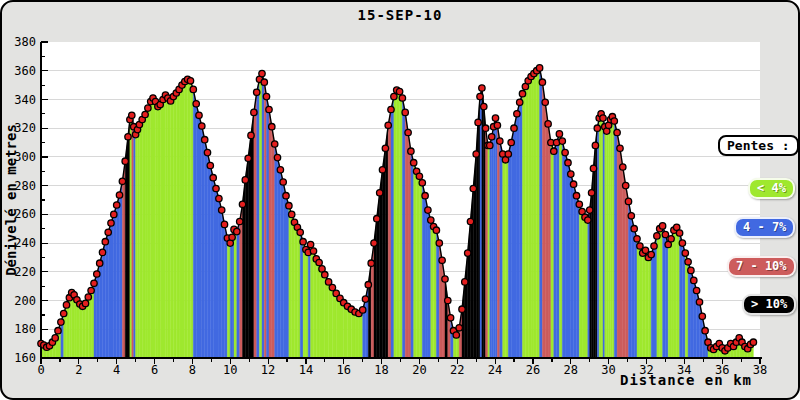 This screenshot has height=400, width=800. What do you see at coordinates (764, 228) in the screenshot?
I see `legend-badge-4to7: 4 - 7%` at bounding box center [764, 228].